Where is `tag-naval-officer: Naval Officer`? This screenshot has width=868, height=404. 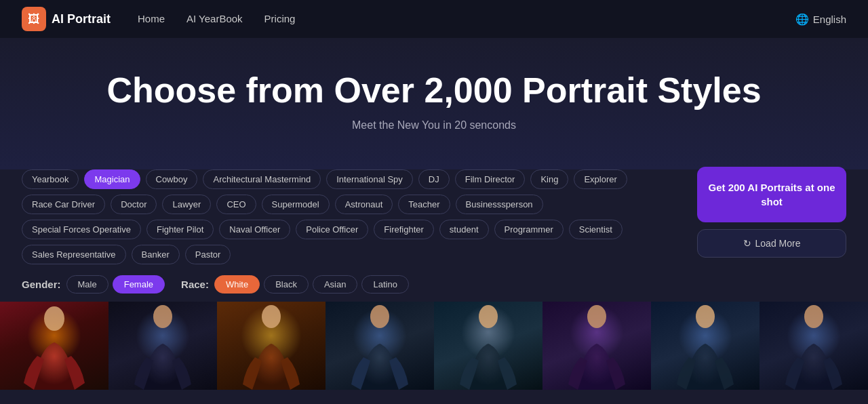
tag-naval-officer: Naval Officer is located at coordinates (255, 229).